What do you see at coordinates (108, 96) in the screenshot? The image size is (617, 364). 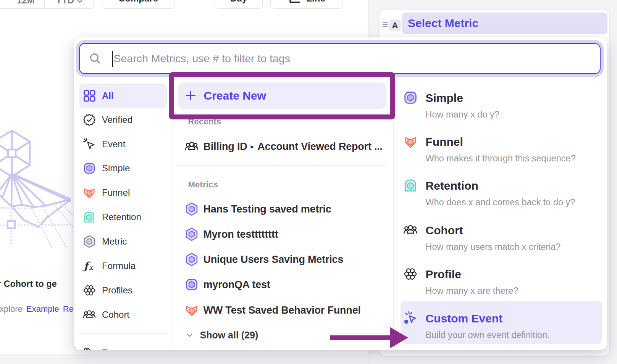 I see `category-label: All` at bounding box center [108, 96].